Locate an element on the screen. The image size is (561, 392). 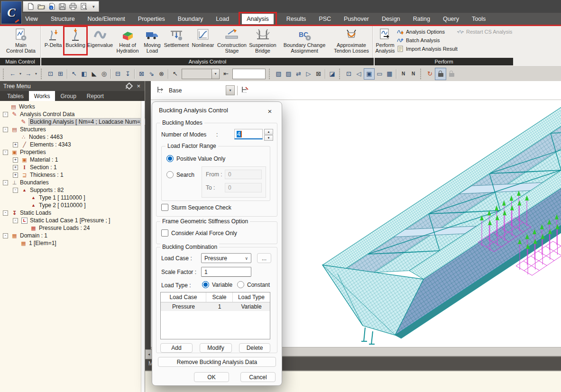
p-delta-button: P-Delta is located at coordinates (53, 42).